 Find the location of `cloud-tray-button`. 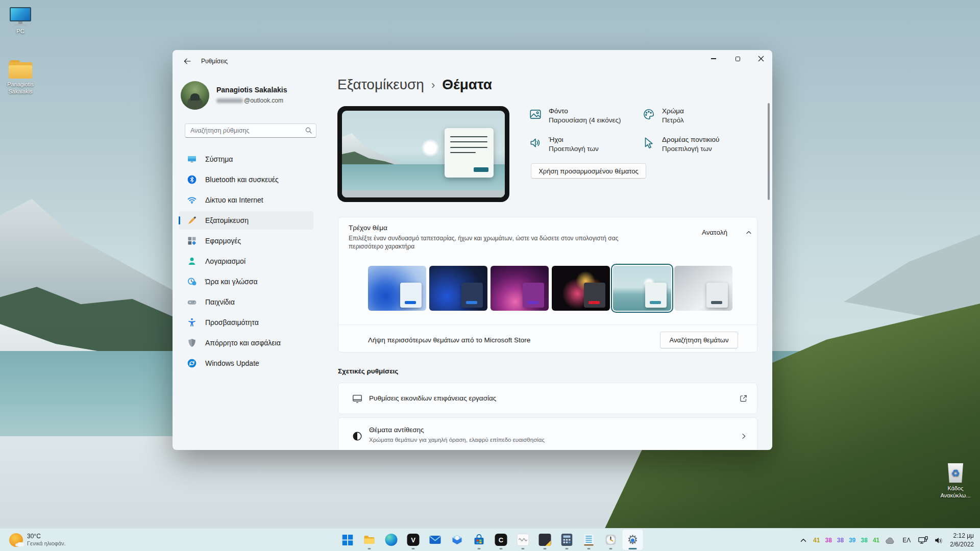

cloud-tray-button is located at coordinates (890, 540).